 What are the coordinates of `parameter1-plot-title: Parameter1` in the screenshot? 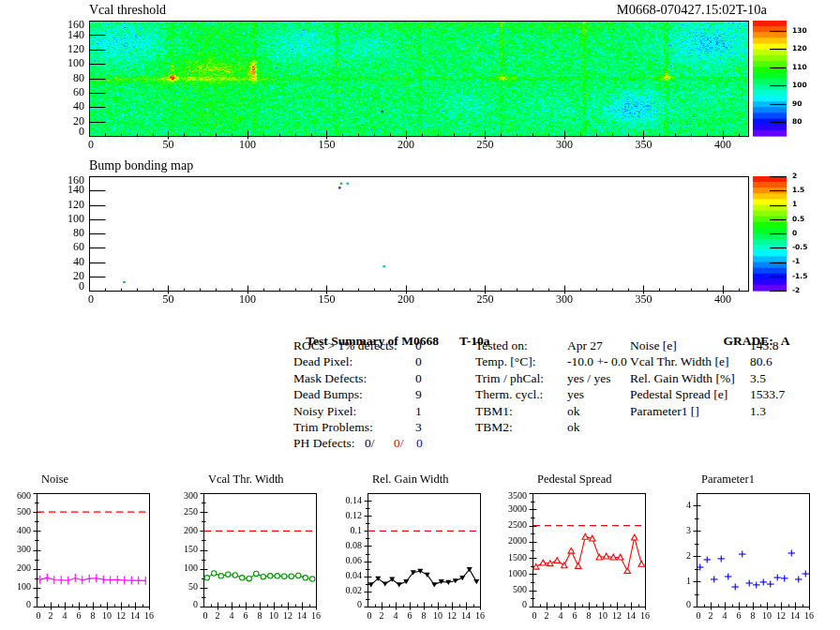 It's located at (728, 480).